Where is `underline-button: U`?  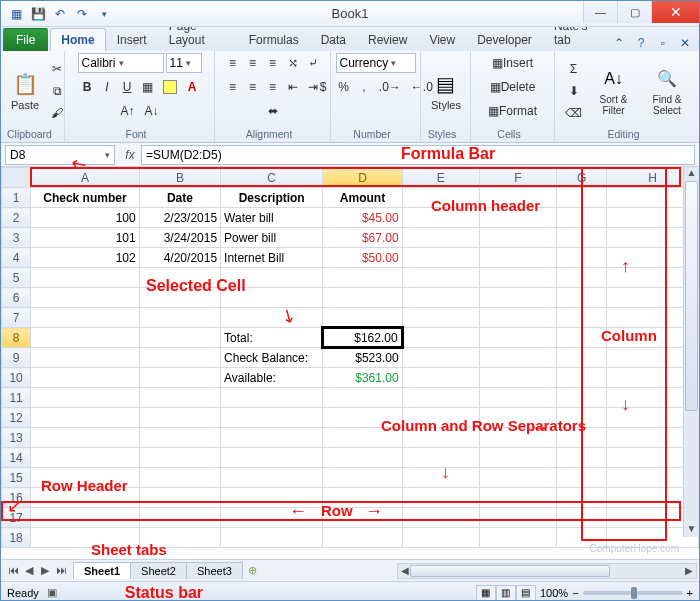 underline-button: U is located at coordinates (127, 87).